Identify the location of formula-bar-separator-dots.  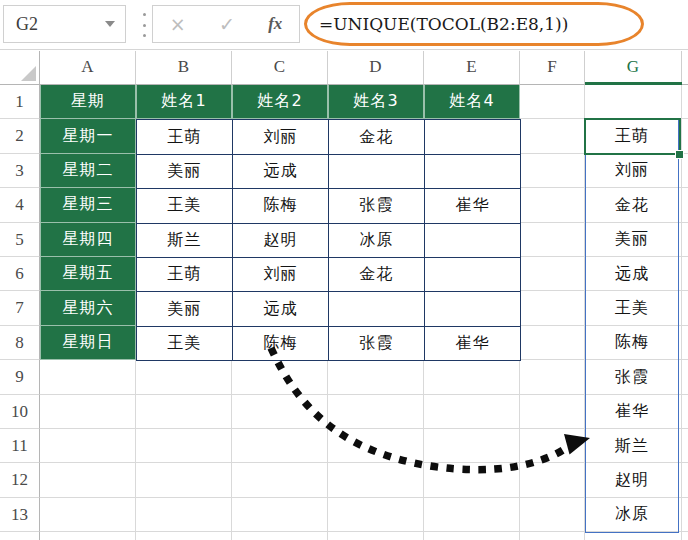
(144, 25).